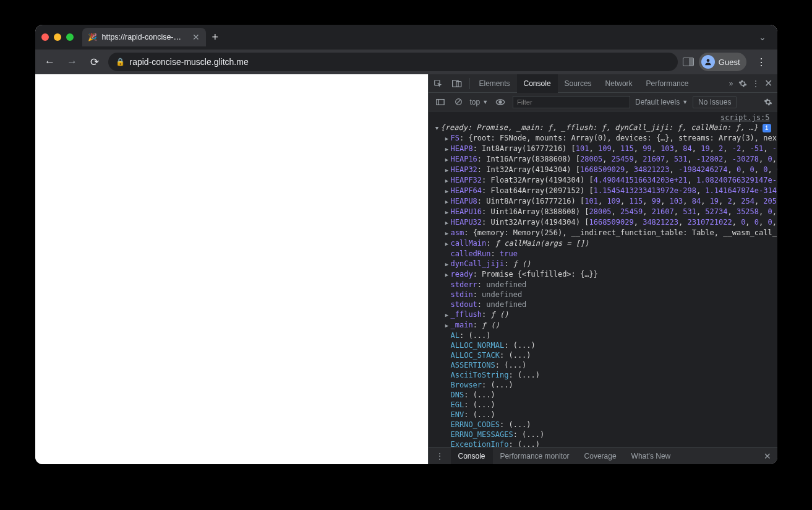 Image resolution: width=812 pixels, height=510 pixels. What do you see at coordinates (603, 170) in the screenshot?
I see `console-property-row: HEAP32: Int32Array(4194304) [1668509029,…` at bounding box center [603, 170].